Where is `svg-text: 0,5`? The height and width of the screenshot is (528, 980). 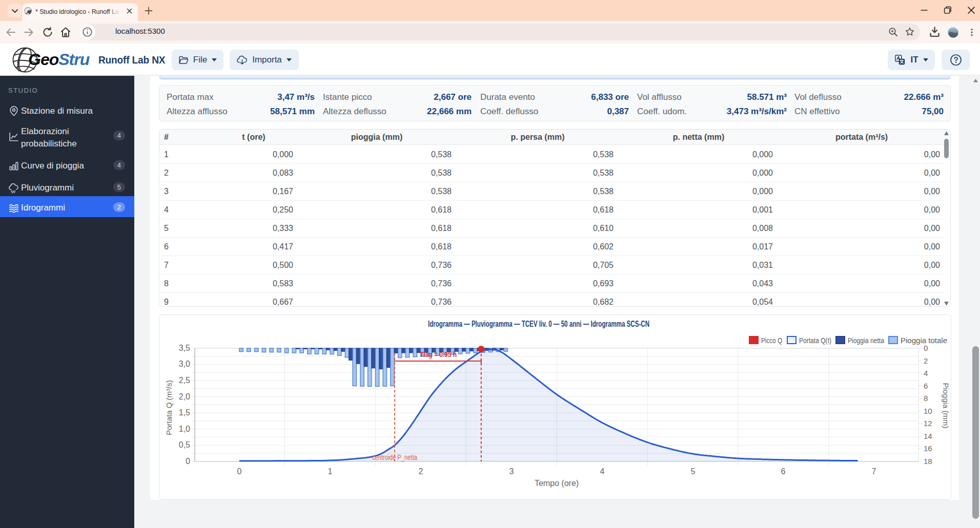
svg-text: 0,5 is located at coordinates (185, 445).